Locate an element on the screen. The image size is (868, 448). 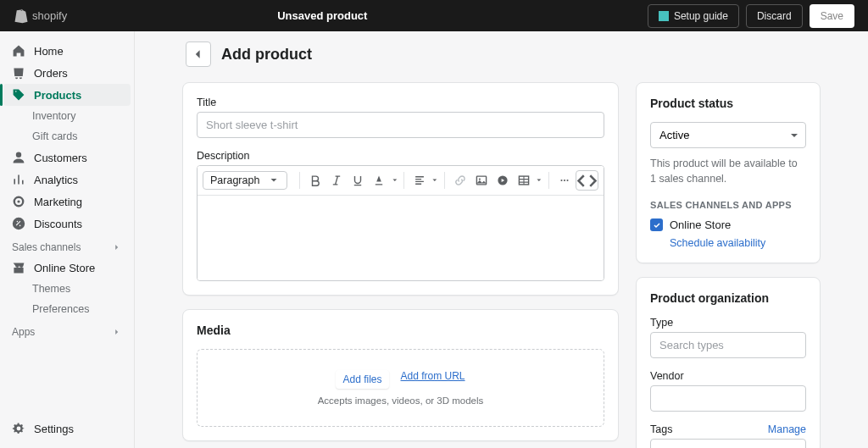
rich-text-editor: Paragraph is located at coordinates (400, 224).